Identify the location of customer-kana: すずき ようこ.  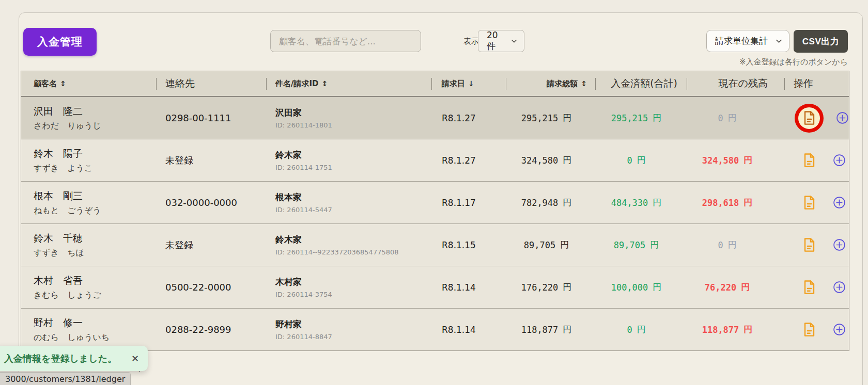
(95, 168).